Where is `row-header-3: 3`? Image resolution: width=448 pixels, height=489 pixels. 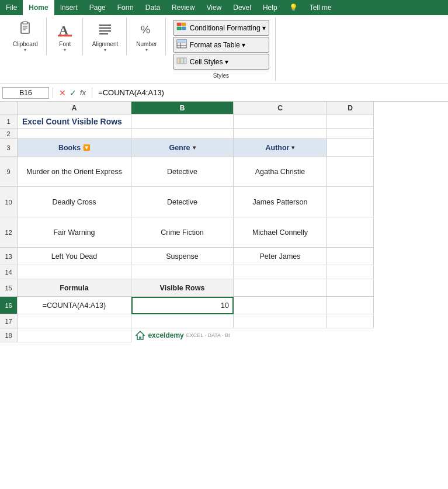 row-header-3: 3 is located at coordinates (9, 148).